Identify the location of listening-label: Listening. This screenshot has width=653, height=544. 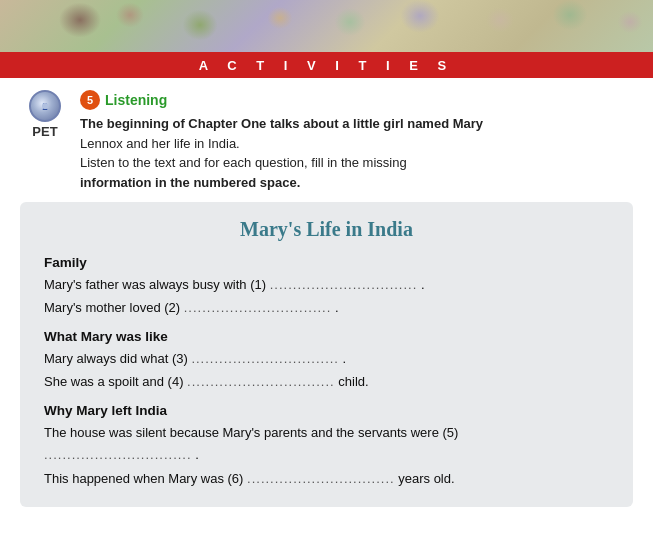
(136, 100).